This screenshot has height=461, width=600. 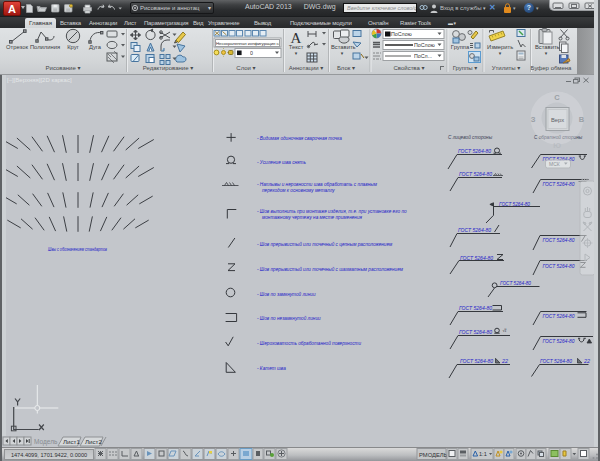 What do you see at coordinates (470, 137) in the screenshot?
I see `svg-text: С лицевой стороны` at bounding box center [470, 137].